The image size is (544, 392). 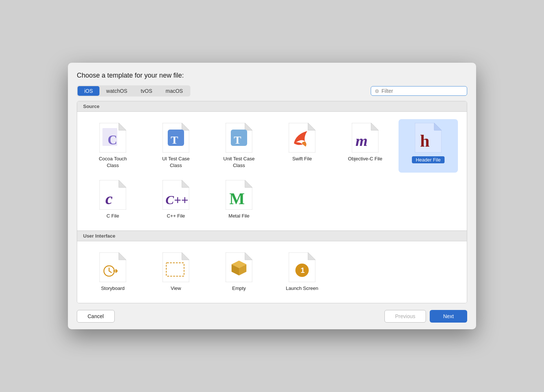 I want to click on filter-icon: ⊜, so click(x=377, y=91).